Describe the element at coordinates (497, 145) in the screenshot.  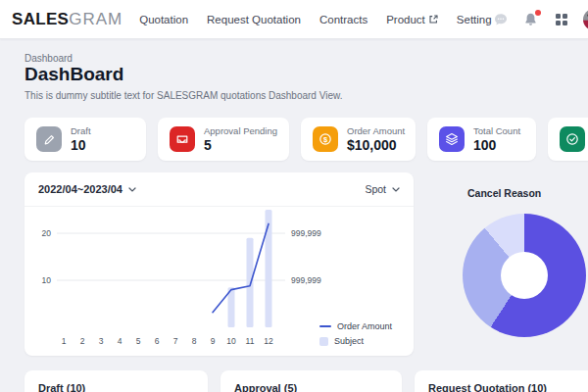
I see `stat-value: 100` at that location.